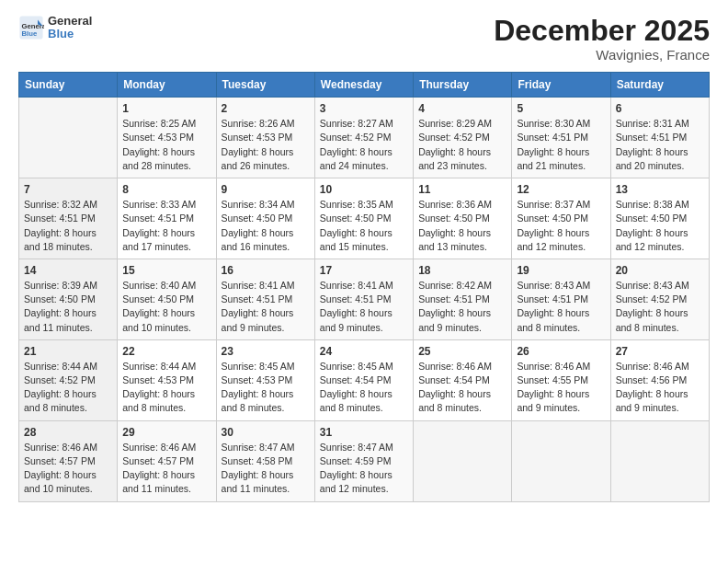 Image resolution: width=728 pixels, height=563 pixels. Describe the element at coordinates (463, 299) in the screenshot. I see `calendar-cell: 18Sunrise: 8:42 AMSunset: 4:51 PMDayligh…` at that location.